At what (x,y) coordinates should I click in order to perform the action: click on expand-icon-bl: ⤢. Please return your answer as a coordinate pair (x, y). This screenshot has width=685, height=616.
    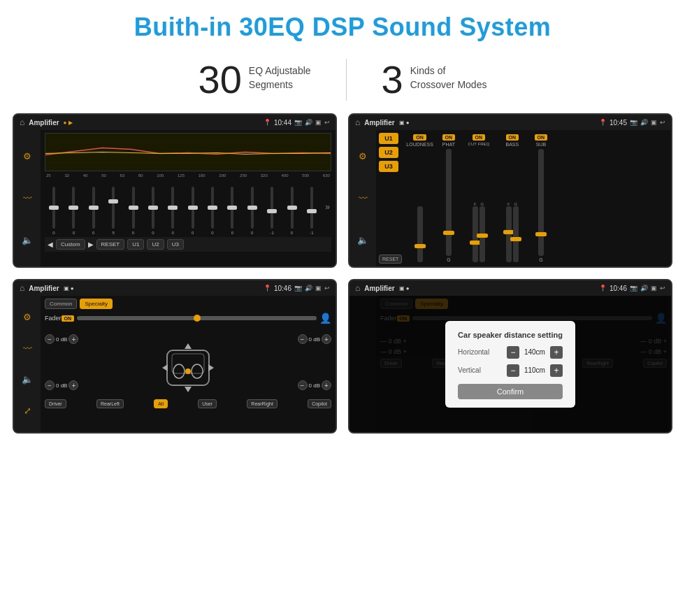
    Looking at the image, I should click on (28, 411).